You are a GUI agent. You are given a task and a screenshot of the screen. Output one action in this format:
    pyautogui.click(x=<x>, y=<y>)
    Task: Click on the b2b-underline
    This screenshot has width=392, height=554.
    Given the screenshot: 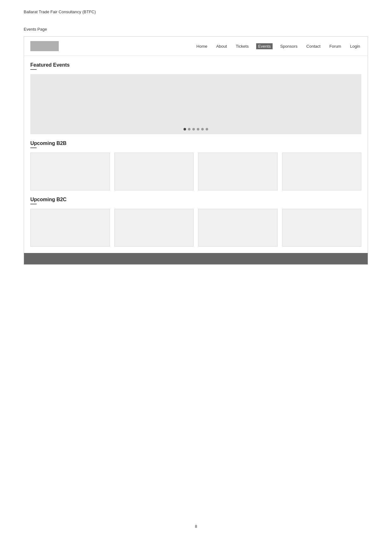 What is the action you would take?
    pyautogui.click(x=33, y=148)
    